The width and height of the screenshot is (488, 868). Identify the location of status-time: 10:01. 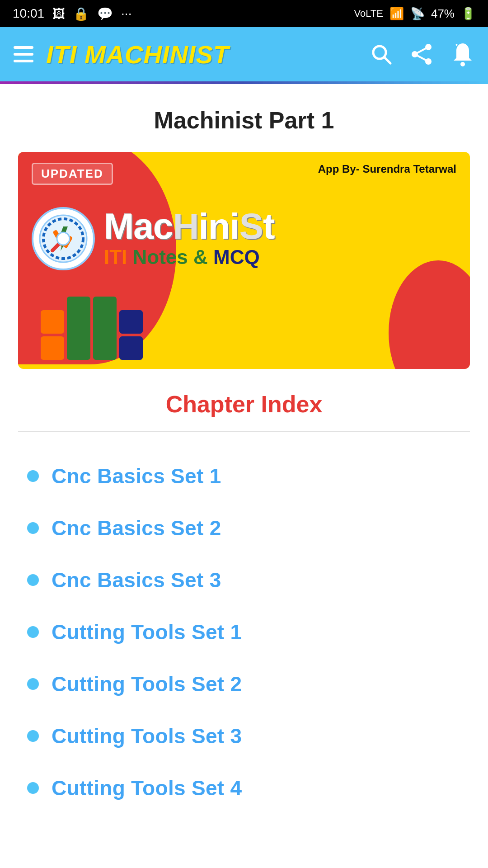
(28, 14).